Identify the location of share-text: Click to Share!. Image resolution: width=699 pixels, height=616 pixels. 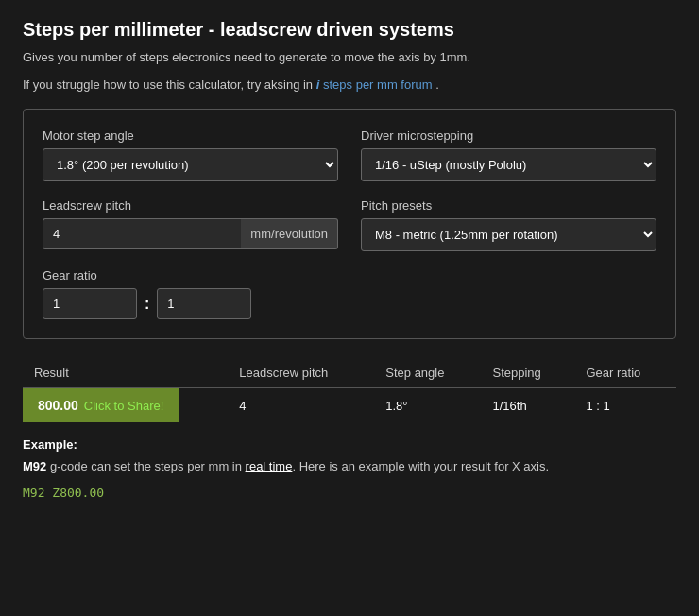
(125, 406).